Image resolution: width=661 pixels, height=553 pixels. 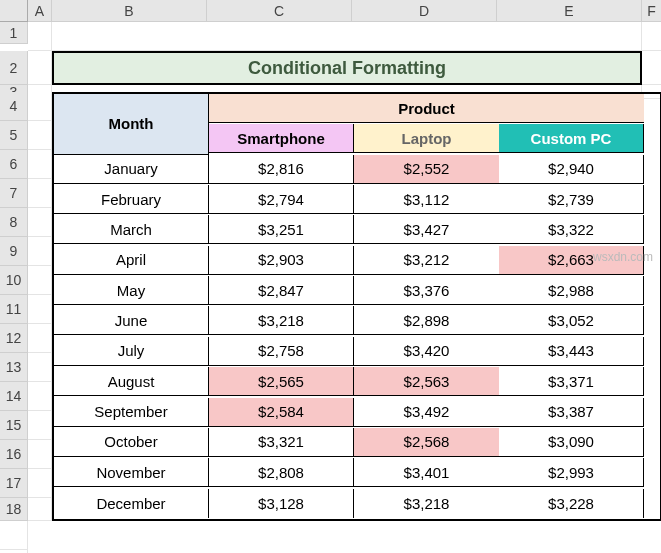 What do you see at coordinates (282, 472) in the screenshot?
I see `value-cell: $2,808` at bounding box center [282, 472].